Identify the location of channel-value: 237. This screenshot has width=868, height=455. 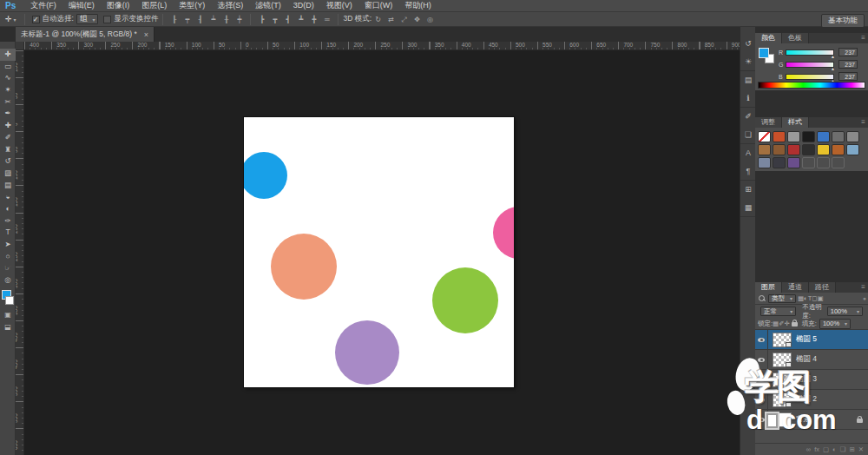
(848, 76).